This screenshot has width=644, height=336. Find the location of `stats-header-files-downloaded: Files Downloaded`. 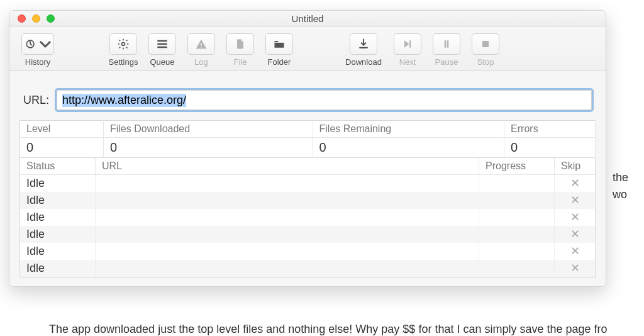

stats-header-files-downloaded: Files Downloaded is located at coordinates (208, 130).